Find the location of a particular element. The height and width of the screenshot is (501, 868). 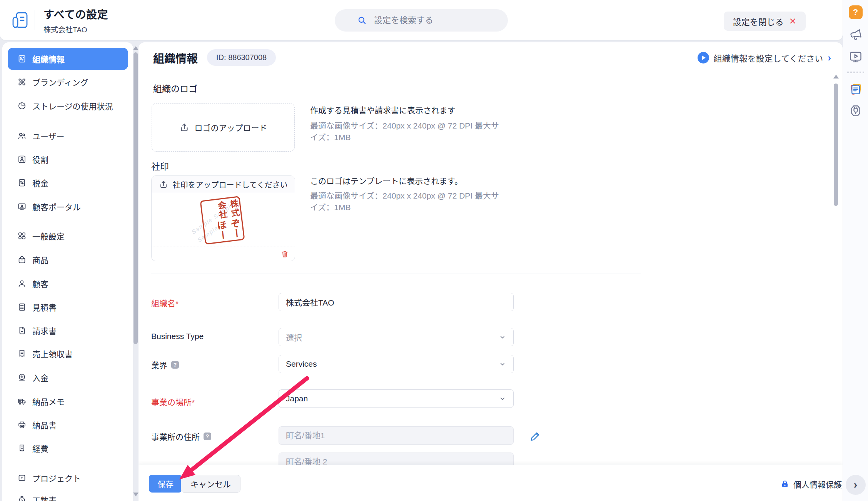

sidebar-scrollbar-thumb is located at coordinates (135, 198).